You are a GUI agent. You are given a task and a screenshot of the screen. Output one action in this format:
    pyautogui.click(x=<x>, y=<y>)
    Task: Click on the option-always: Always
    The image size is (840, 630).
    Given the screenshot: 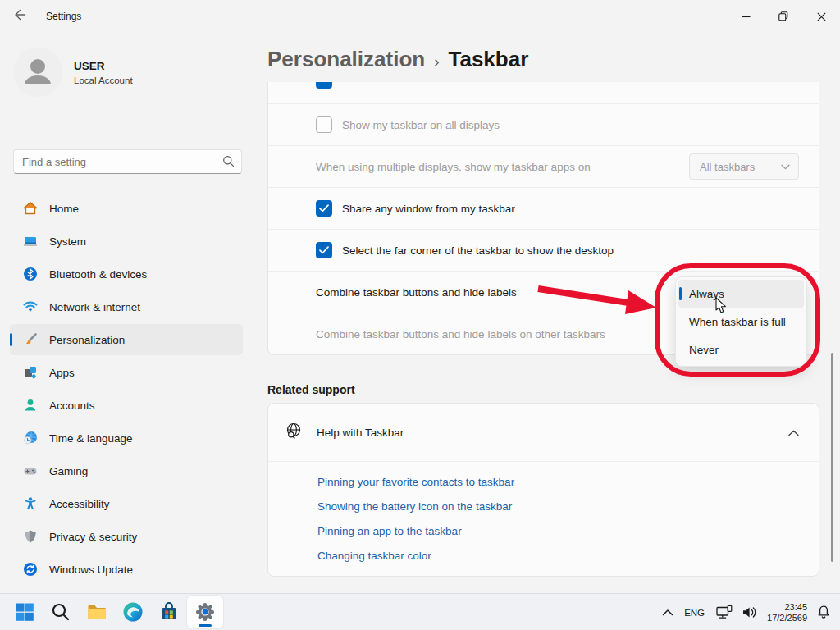 What is the action you would take?
    pyautogui.click(x=742, y=294)
    